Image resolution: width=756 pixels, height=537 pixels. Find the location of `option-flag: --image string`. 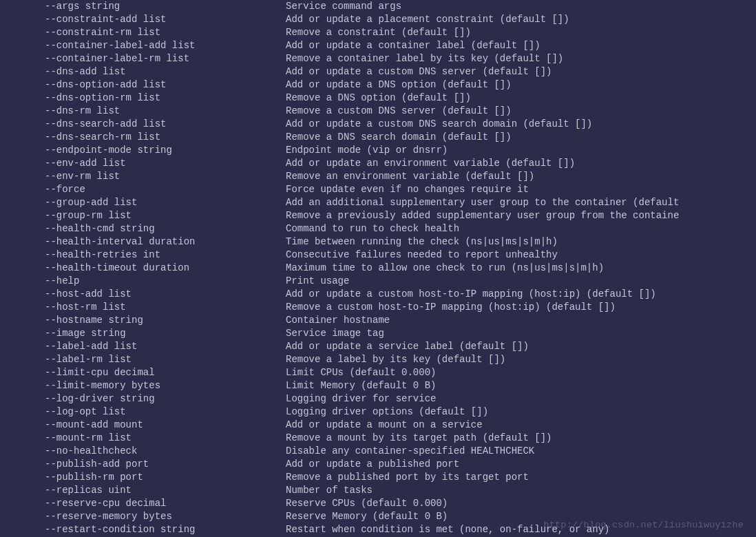

option-flag: --image string is located at coordinates (143, 333).